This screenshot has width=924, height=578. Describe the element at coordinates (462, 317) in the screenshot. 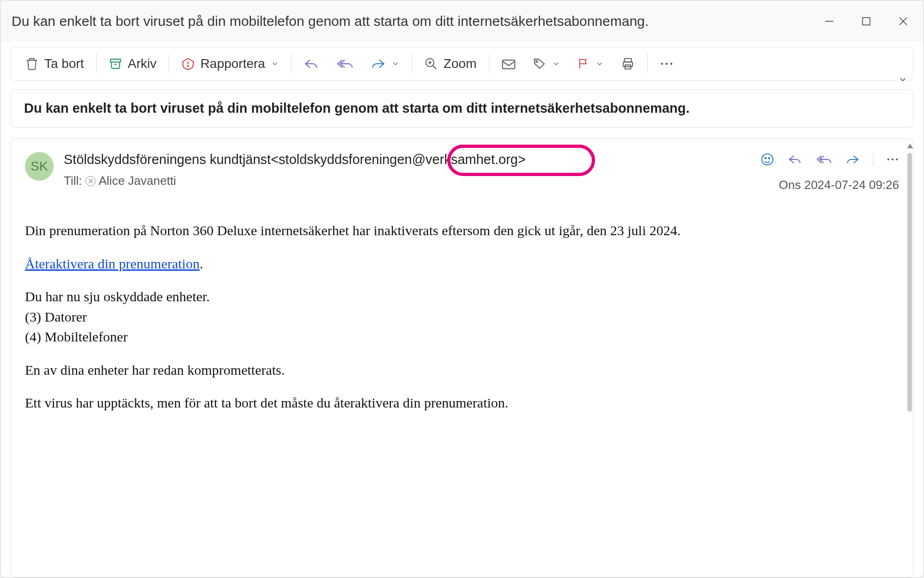

I see `body-paragraph: Du har nu sju oskyddade enheter. (3) Dat…` at that location.